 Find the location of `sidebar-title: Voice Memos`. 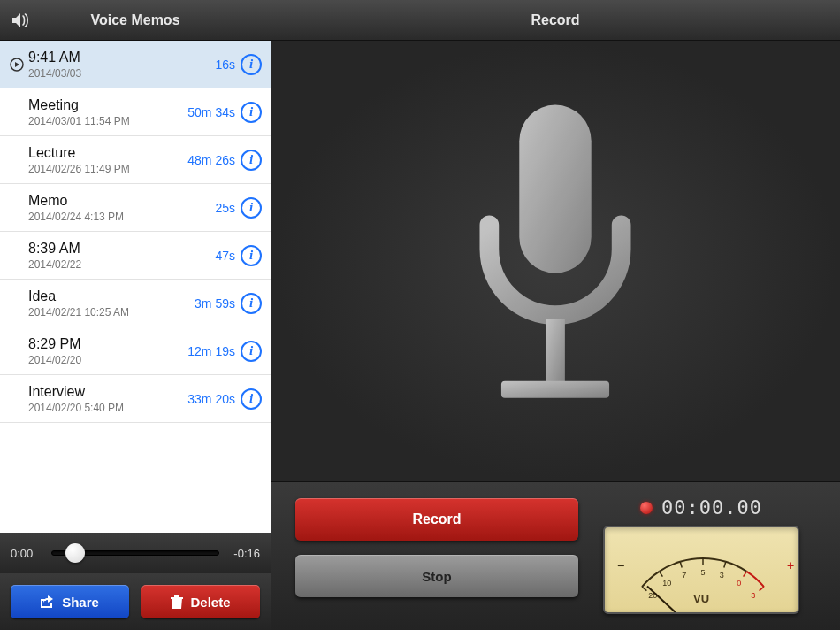

sidebar-title: Voice Memos is located at coordinates (135, 20).